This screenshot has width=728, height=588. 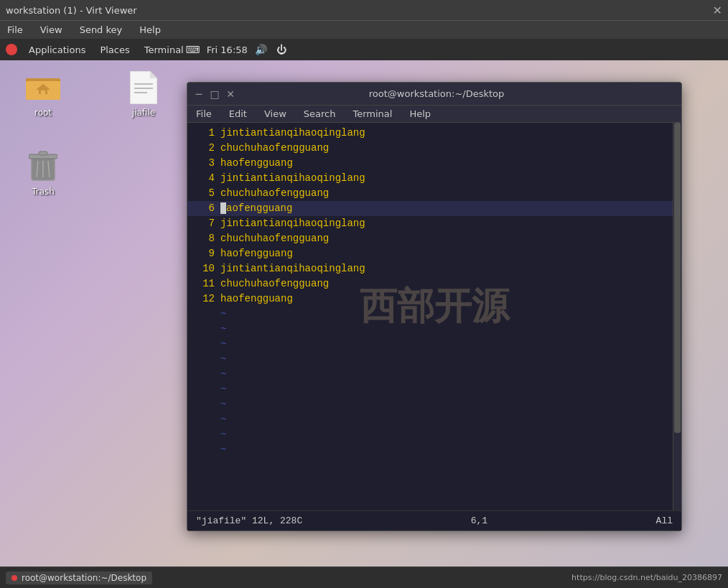 What do you see at coordinates (430, 284) in the screenshot?
I see `vim-line: 11chuchuhaofengguang` at bounding box center [430, 284].